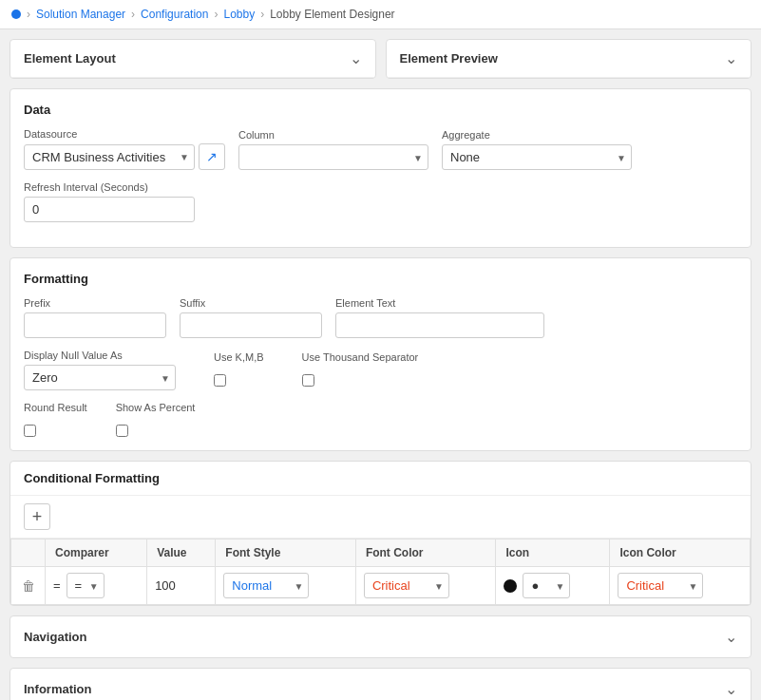  I want to click on element-layout-panel: Element Layout ⌄, so click(193, 59).